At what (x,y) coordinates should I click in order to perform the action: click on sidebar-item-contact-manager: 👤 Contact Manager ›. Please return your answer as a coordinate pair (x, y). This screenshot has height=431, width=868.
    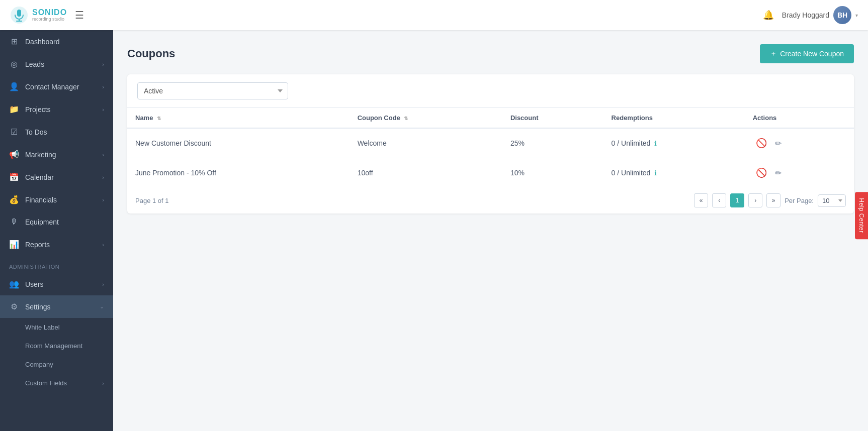
    Looking at the image, I should click on (56, 86).